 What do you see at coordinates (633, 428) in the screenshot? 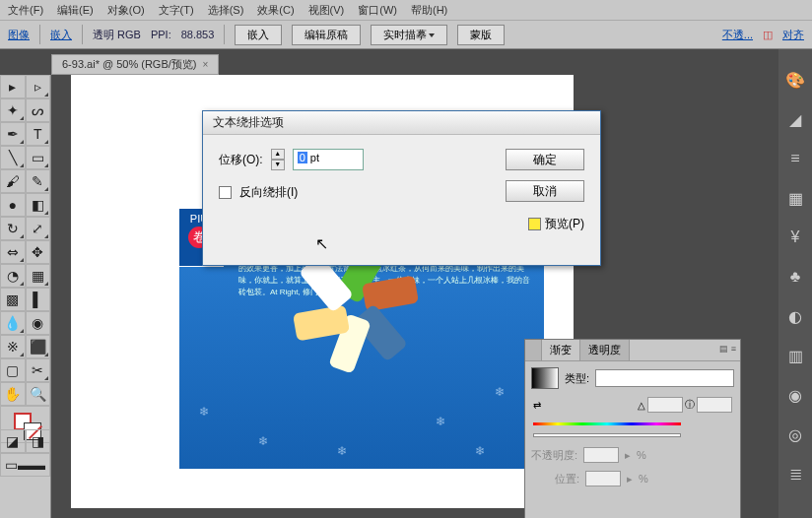
I see `gradient-panel: ▤ ≡ 渐变 透明度 类型: ⇄ △ ⓘ 不透明度: ▸ % 位置: ▸ %` at bounding box center [633, 428].